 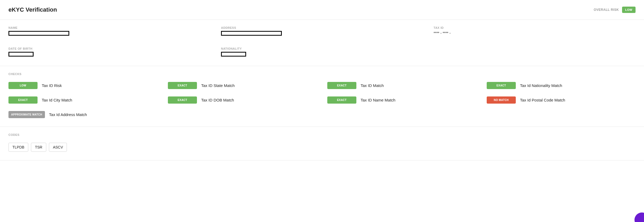 I want to click on field-address: ADDRESS, so click(x=322, y=31).